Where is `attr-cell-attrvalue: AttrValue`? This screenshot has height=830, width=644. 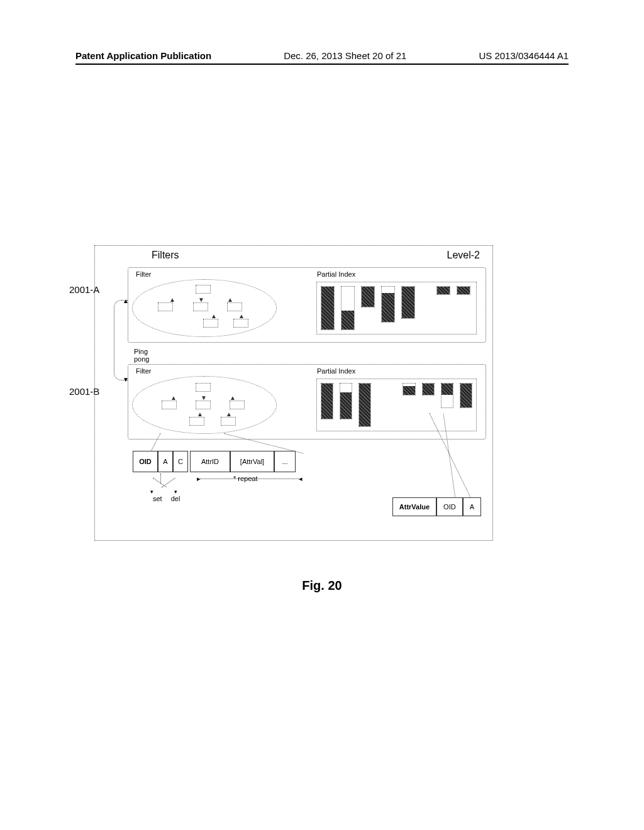
attr-cell-attrvalue: AttrValue is located at coordinates (414, 507).